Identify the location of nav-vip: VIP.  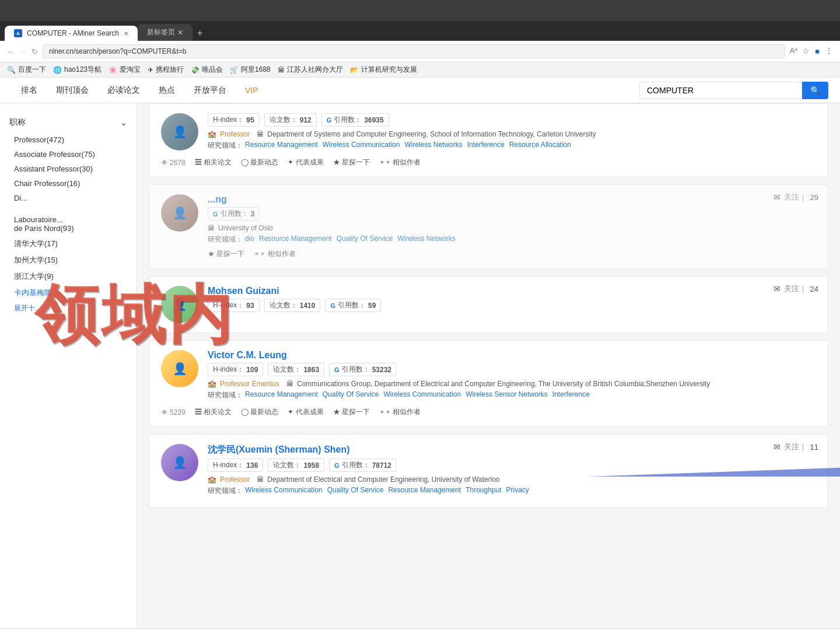
(252, 90).